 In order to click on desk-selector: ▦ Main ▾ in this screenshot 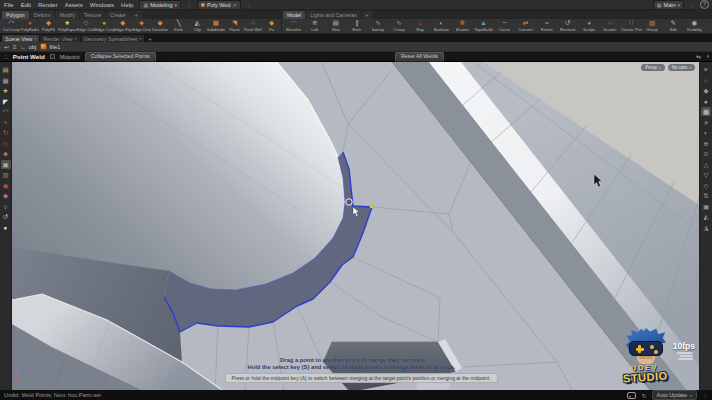, I will do `click(668, 5)`.